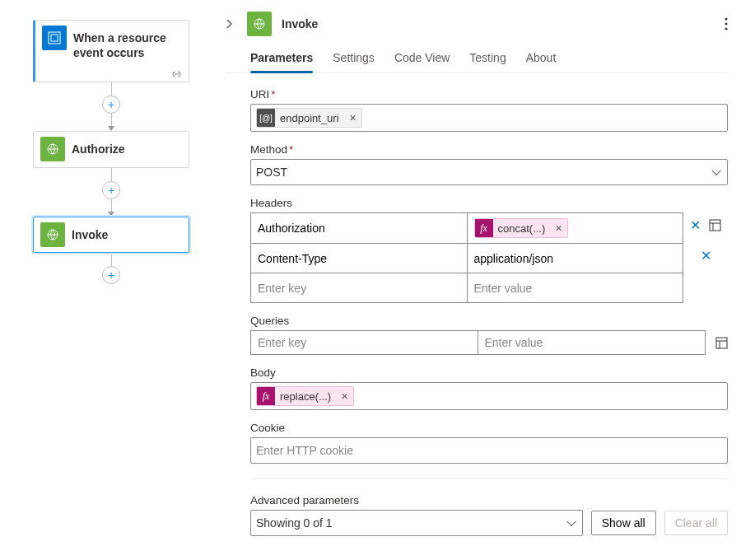  Describe the element at coordinates (176, 74) in the screenshot. I see `link-icon` at that location.